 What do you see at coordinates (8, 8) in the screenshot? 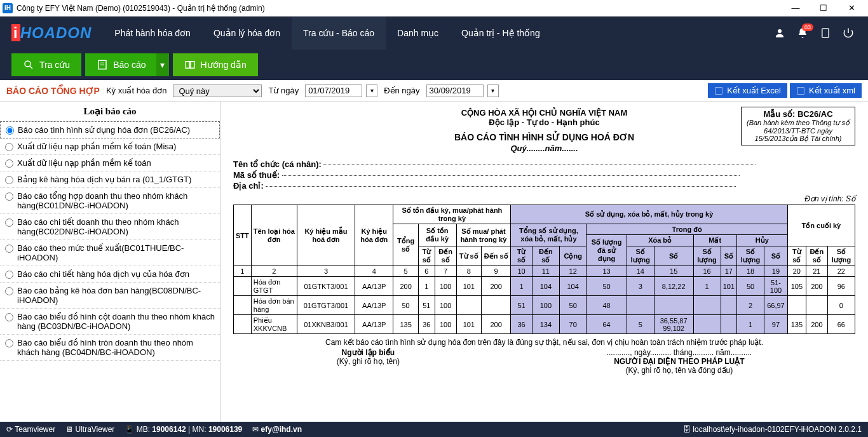
I see `app-icon: iH` at bounding box center [8, 8].